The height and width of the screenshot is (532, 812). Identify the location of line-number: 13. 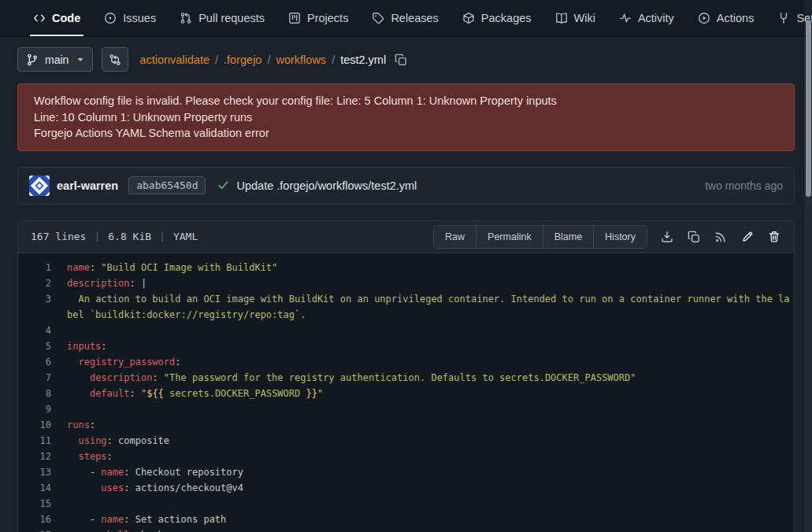
(40, 472).